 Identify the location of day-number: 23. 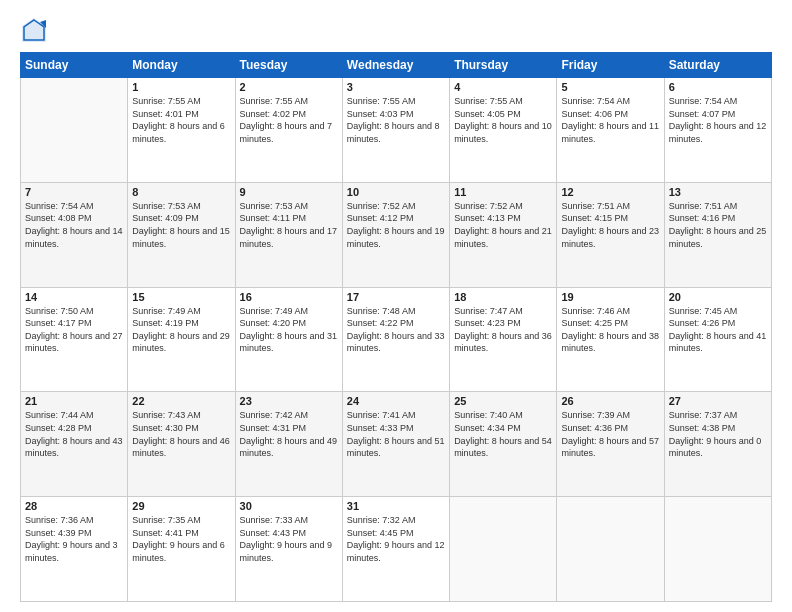
(289, 401).